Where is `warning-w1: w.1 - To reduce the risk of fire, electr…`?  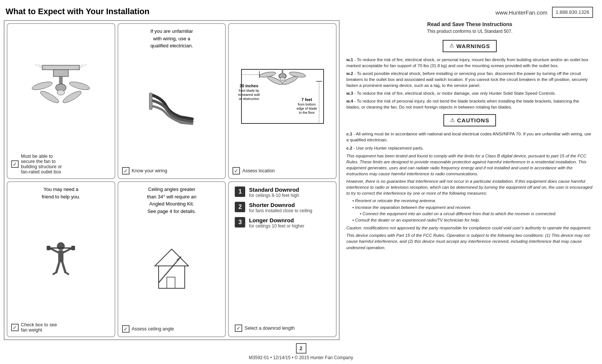 warning-w1: w.1 - To reduce the risk of fire, electr… is located at coordinates (470, 63).